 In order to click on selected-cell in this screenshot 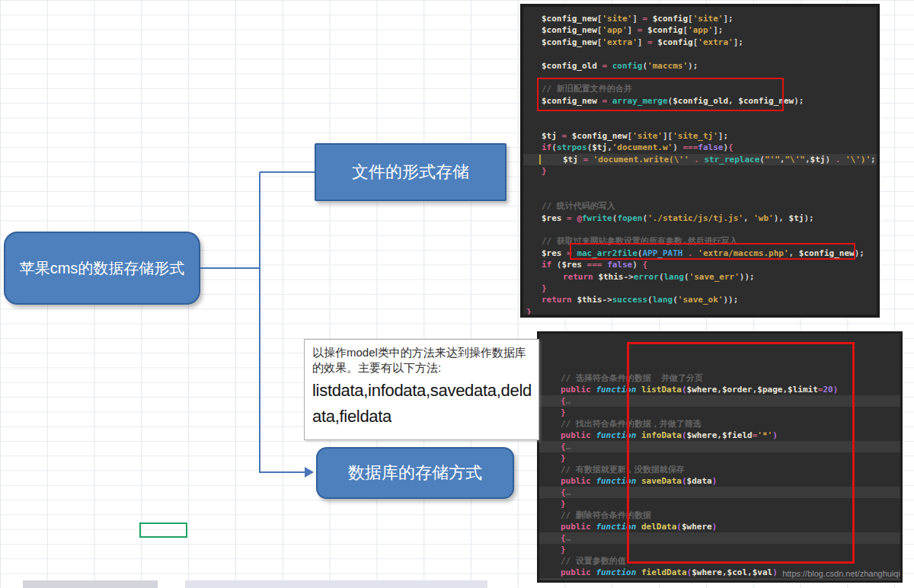, I will do `click(163, 530)`.